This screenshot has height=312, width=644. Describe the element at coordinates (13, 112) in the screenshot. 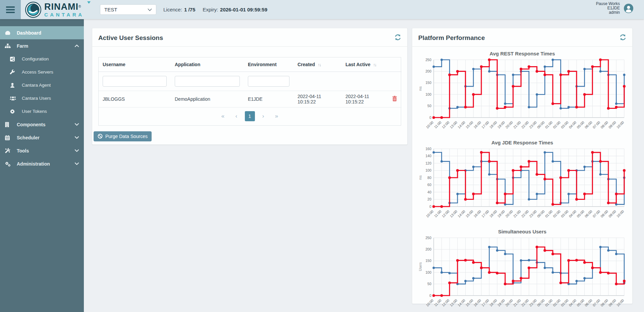

I see `token-icon` at that location.